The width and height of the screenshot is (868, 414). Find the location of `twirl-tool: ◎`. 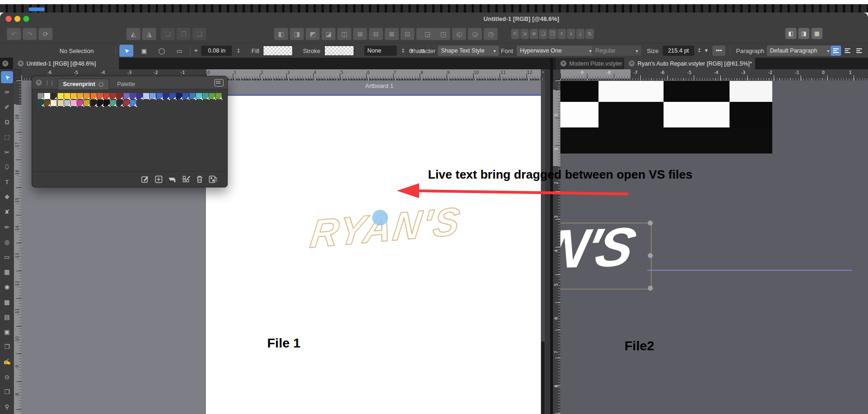

twirl-tool: ◎ is located at coordinates (7, 242).